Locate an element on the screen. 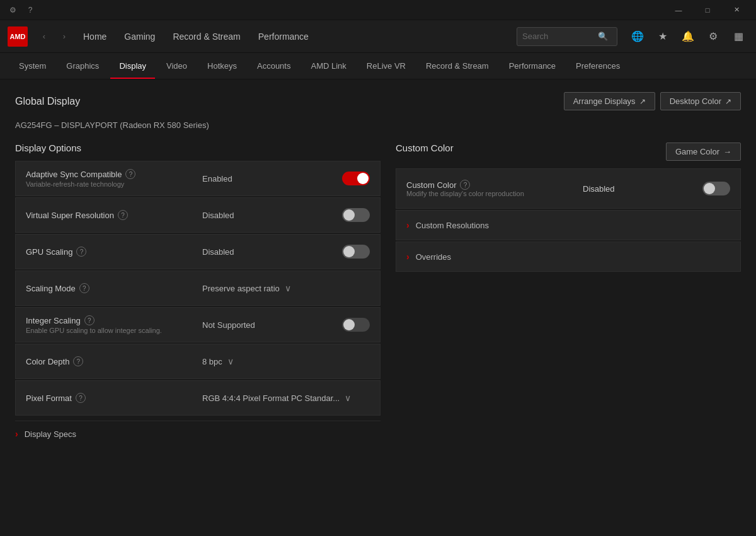 The height and width of the screenshot is (536, 756). overrides-row: › Overrides is located at coordinates (568, 257).